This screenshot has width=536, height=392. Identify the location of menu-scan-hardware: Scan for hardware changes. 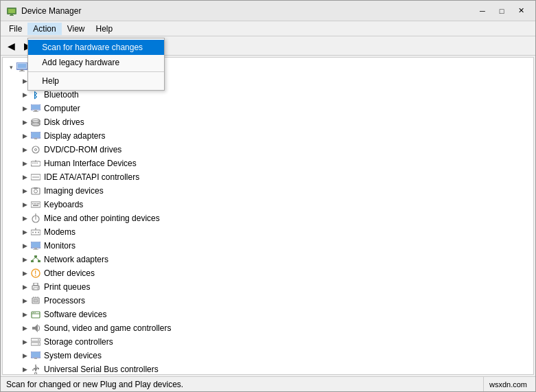
(96, 47).